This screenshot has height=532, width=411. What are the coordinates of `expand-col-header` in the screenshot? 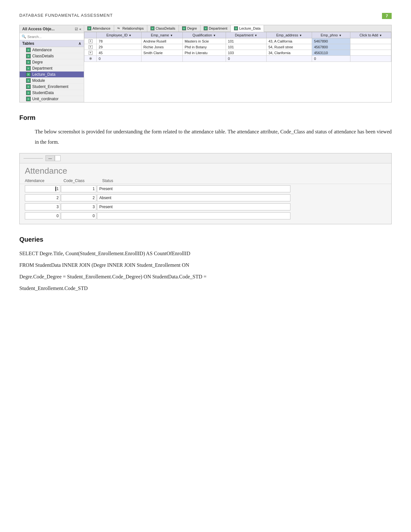 It's located at (91, 35).